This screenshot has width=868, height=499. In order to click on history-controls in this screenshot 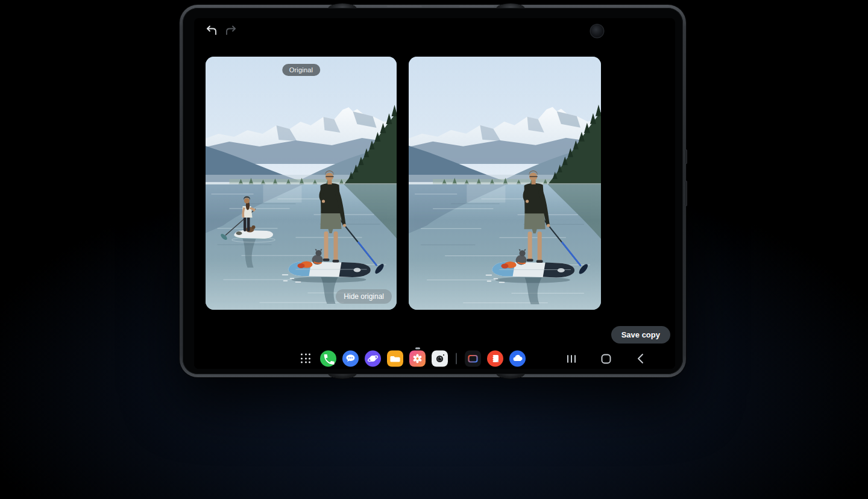, I will do `click(221, 30)`.